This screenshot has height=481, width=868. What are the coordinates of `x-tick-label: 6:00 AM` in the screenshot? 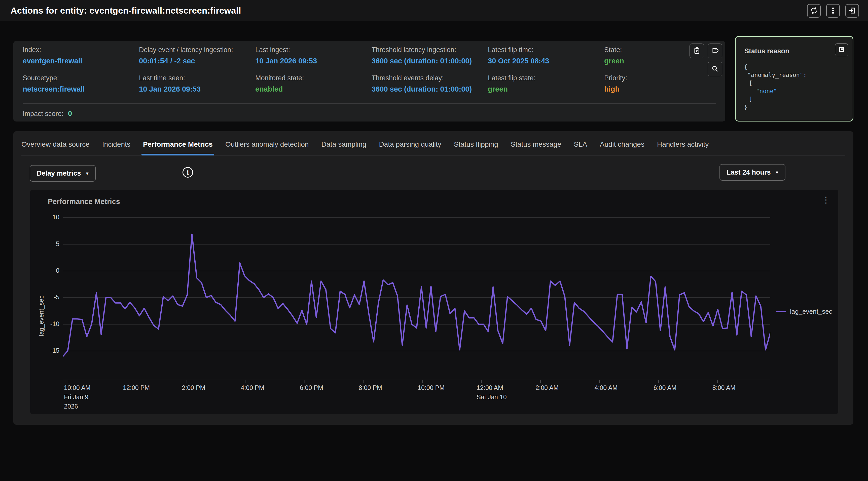 It's located at (665, 388).